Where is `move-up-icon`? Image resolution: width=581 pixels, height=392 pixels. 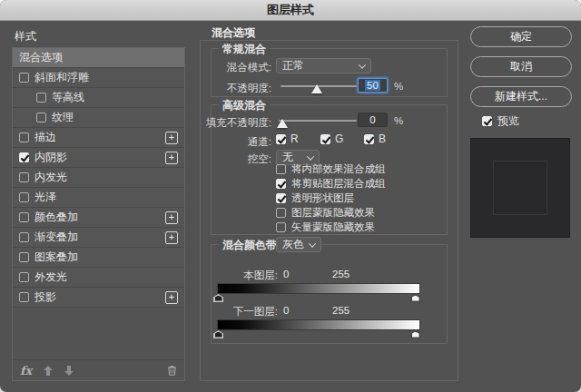 move-up-icon is located at coordinates (48, 370).